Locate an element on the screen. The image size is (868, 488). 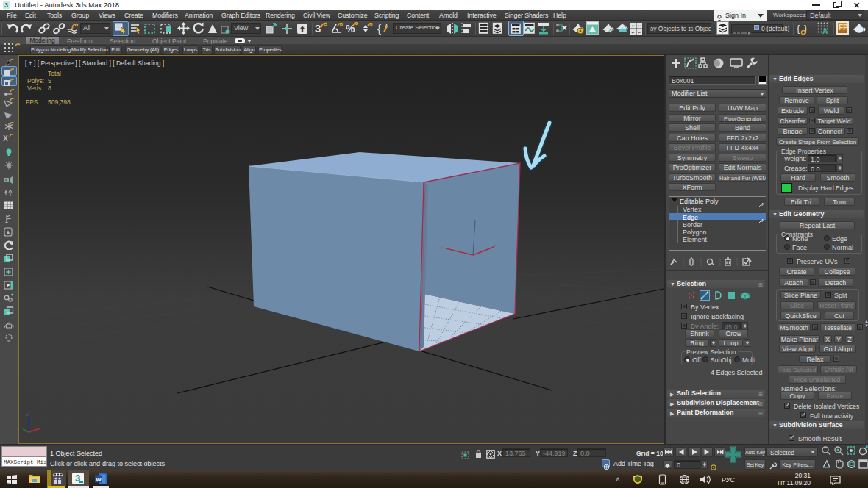
svg-text: 4 is located at coordinates (611, 31).